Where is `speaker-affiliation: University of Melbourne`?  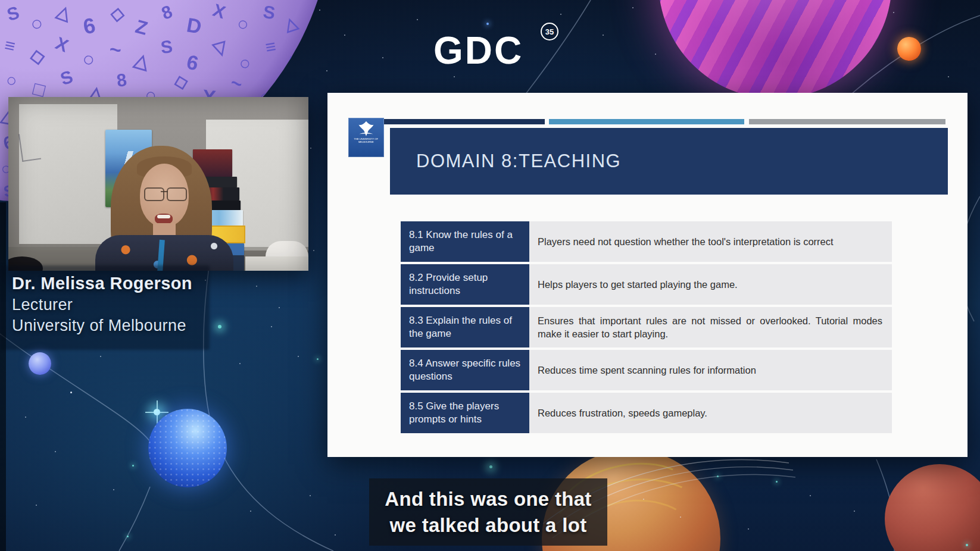
speaker-affiliation: University of Melbourne is located at coordinates (102, 326).